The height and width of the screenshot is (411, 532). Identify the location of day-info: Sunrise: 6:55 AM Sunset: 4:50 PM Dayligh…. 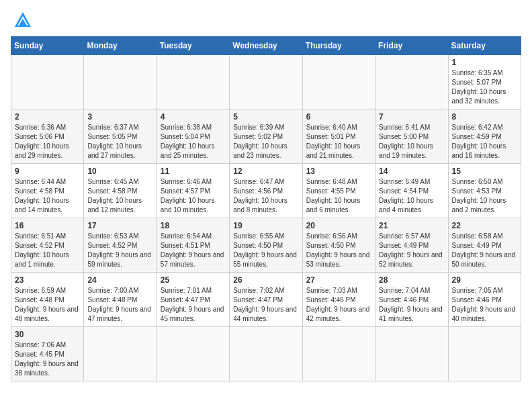
(266, 250).